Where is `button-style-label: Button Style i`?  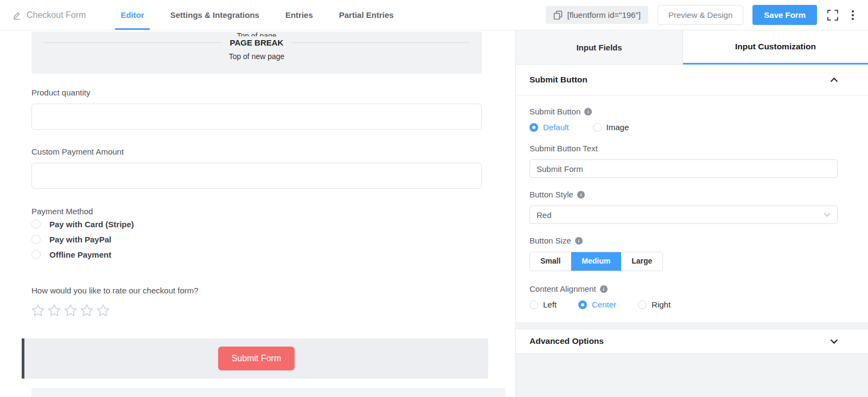
button-style-label: Button Style i is located at coordinates (684, 194).